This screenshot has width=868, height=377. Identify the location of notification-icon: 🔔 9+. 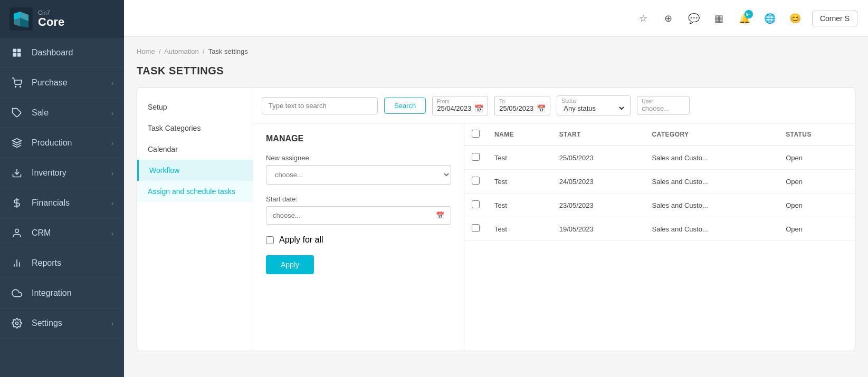
(745, 18).